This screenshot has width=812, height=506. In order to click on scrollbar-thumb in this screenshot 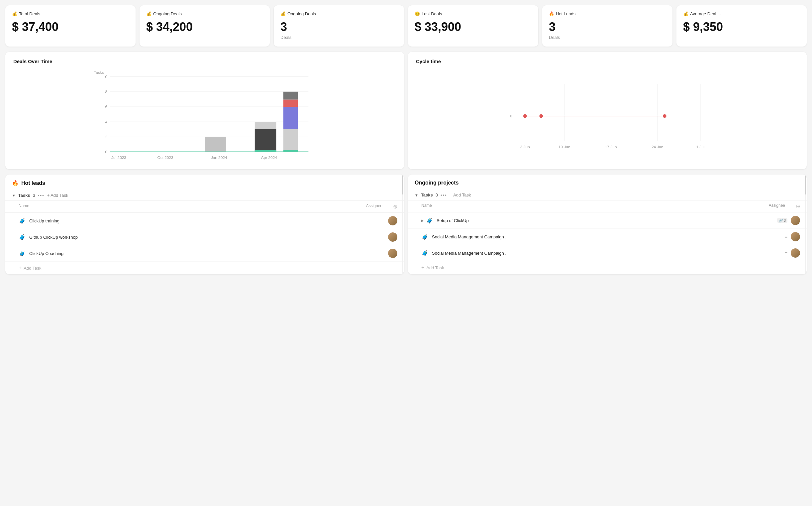, I will do `click(403, 185)`.